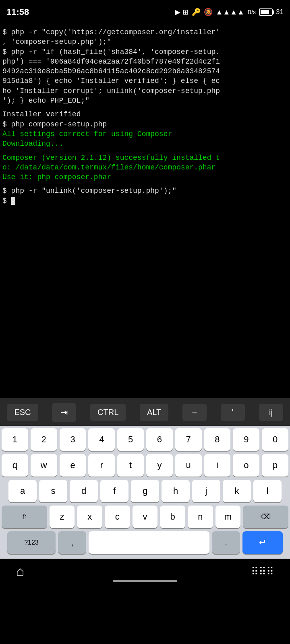  What do you see at coordinates (130, 440) in the screenshot?
I see `key-5: 5` at bounding box center [130, 440].